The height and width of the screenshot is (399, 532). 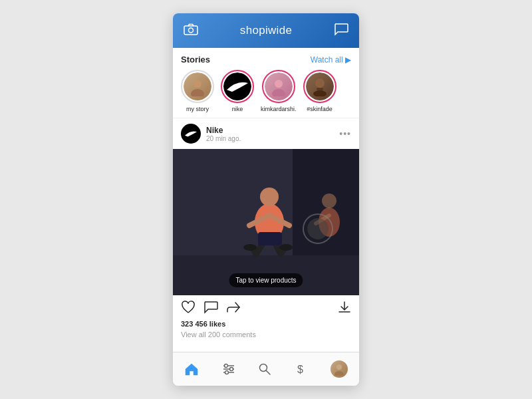 I want to click on post-comments-link: View all 200 comments, so click(x=266, y=337).